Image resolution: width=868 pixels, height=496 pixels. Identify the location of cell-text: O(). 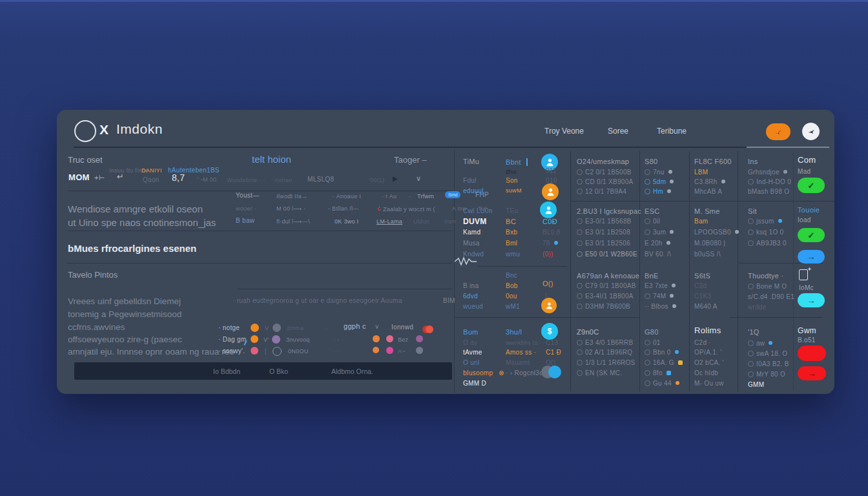
(548, 284).